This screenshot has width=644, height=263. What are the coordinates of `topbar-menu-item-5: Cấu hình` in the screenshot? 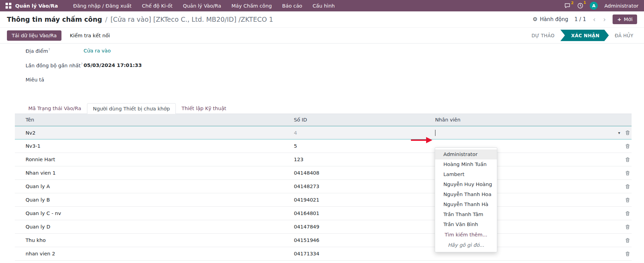 It's located at (324, 6).